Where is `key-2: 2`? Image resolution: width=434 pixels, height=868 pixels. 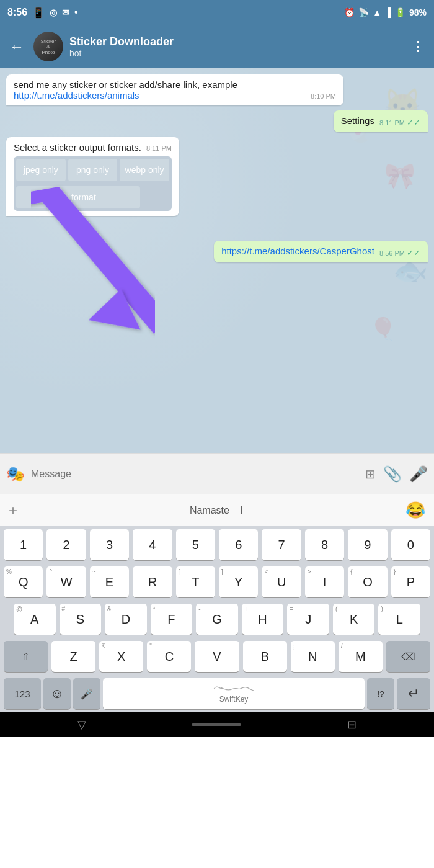
key-2: 2 is located at coordinates (66, 545).